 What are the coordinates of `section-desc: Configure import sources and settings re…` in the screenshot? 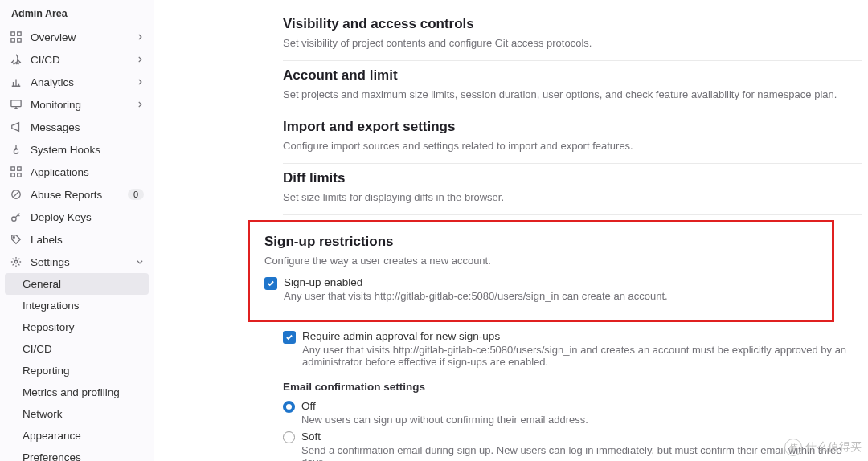 It's located at (572, 146).